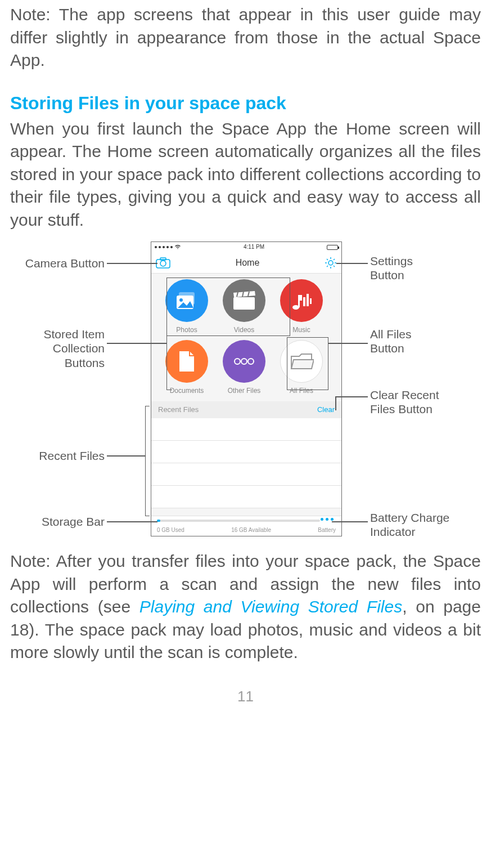 The width and height of the screenshot is (491, 868). Describe the element at coordinates (178, 410) in the screenshot. I see `recent-files-label: Recent Files` at that location.